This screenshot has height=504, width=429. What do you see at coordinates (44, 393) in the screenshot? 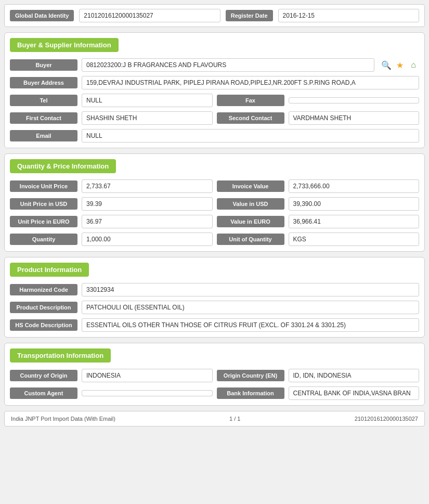
I see `custom-agent-label: Custom Agent` at bounding box center [44, 393].